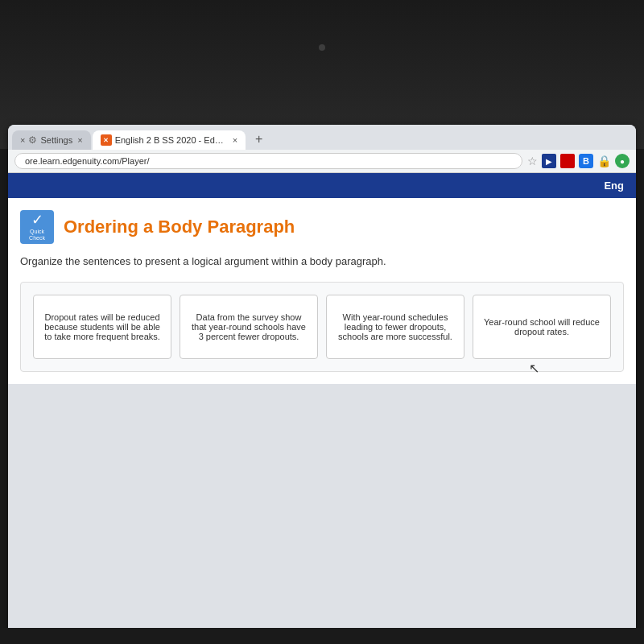  Describe the element at coordinates (578, 161) in the screenshot. I see `address-icons-group: ☆ ▶ B 🔒 ●` at that location.